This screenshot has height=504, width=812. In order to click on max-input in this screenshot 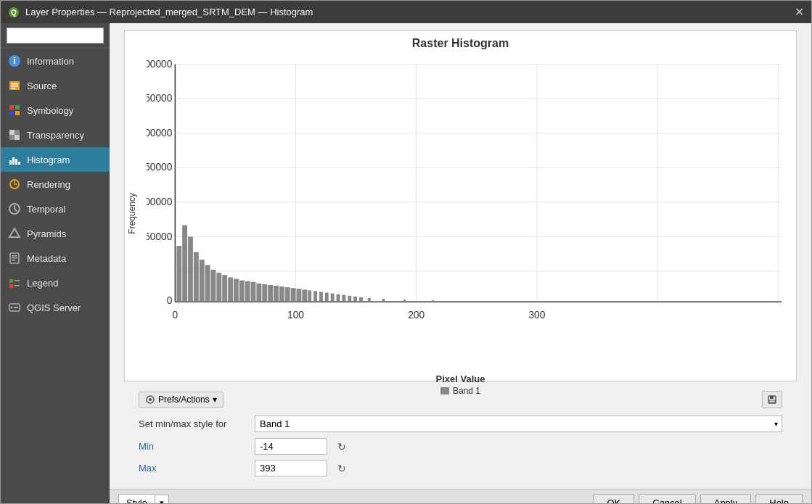, I will do `click(291, 468)`.